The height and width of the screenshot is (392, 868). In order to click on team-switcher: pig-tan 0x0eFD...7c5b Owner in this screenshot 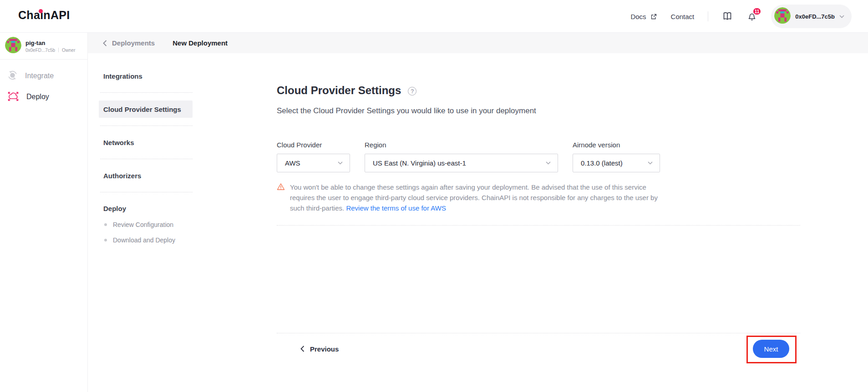, I will do `click(44, 46)`.